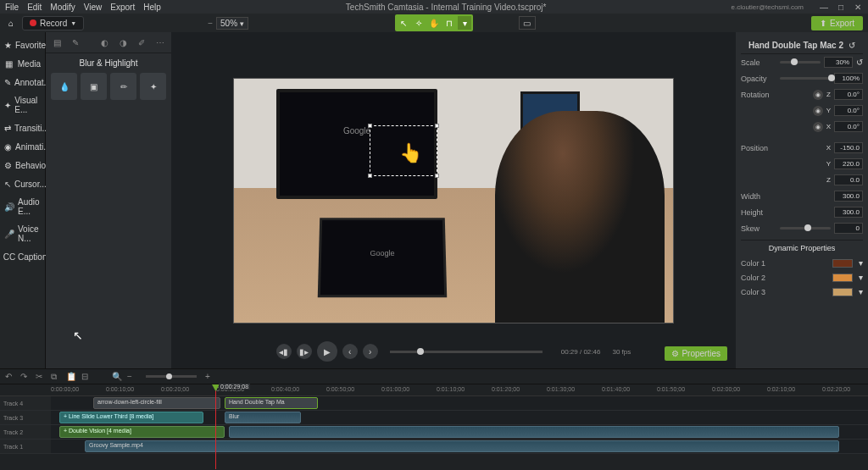 The image size is (868, 470). What do you see at coordinates (849, 147) in the screenshot?
I see `position-x-value: -150.0` at bounding box center [849, 147].